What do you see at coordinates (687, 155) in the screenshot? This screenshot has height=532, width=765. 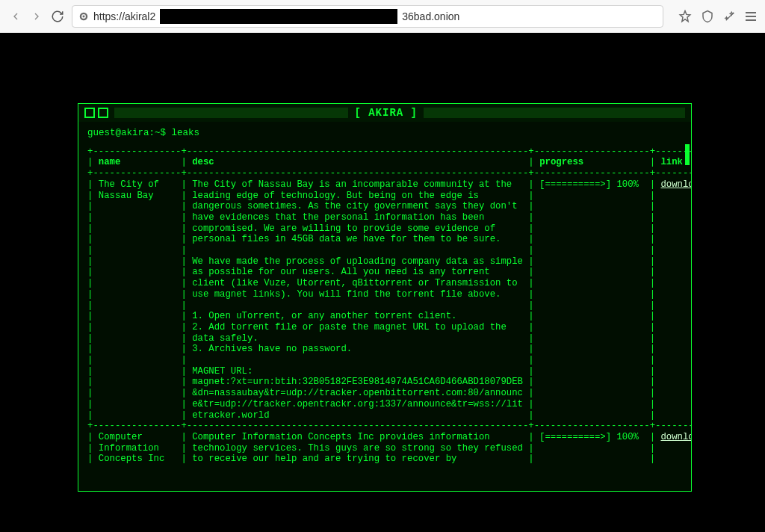 I see `scroll-indicator` at bounding box center [687, 155].